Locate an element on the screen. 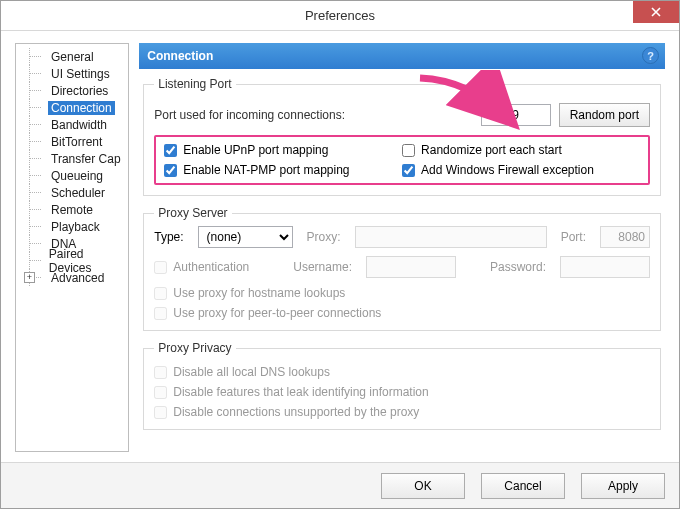 The width and height of the screenshot is (680, 509). proxy-host-input is located at coordinates (451, 237).